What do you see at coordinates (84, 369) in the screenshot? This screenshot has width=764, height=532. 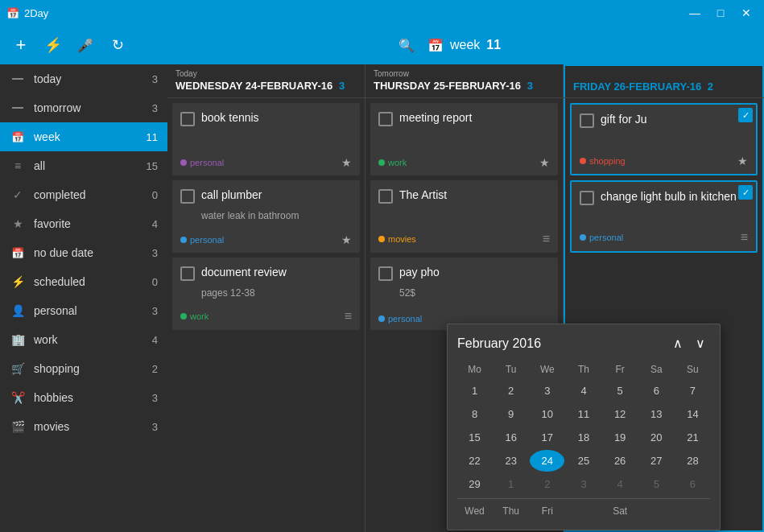 I see `sidebar-item-shopping: 🛒 shopping 2` at bounding box center [84, 369].